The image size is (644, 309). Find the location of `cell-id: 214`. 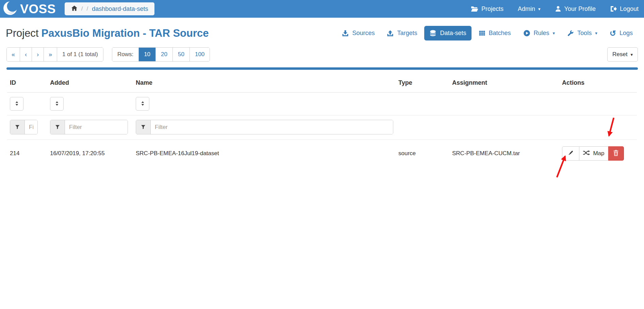

cell-id: 214 is located at coordinates (27, 154).